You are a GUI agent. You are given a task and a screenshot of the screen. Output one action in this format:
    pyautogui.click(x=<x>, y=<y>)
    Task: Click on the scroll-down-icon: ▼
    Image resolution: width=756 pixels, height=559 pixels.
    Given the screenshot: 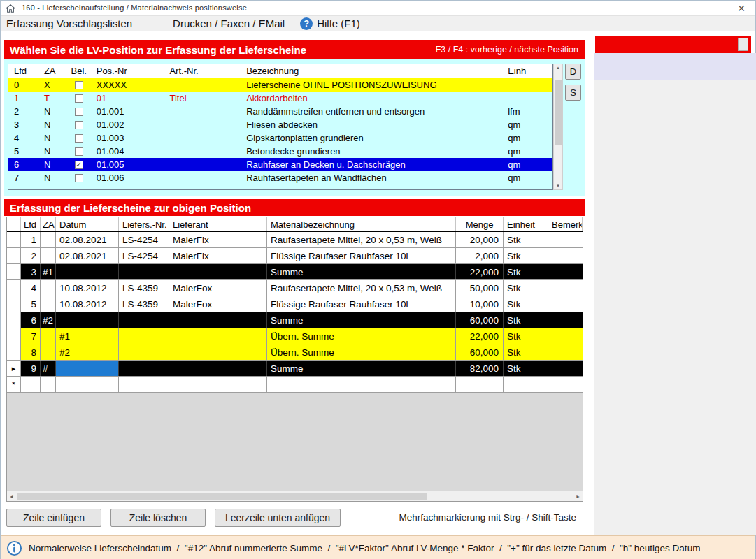 What is the action you would take?
    pyautogui.click(x=558, y=186)
    